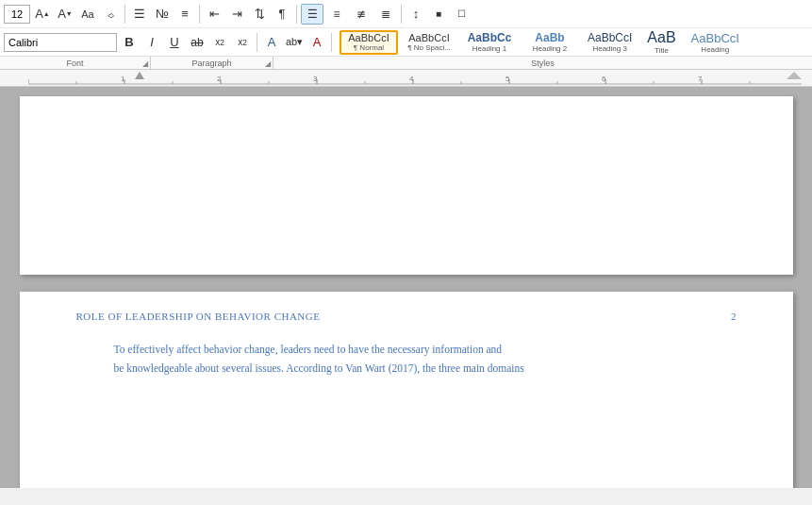 This screenshot has height=505, width=812. Describe the element at coordinates (416, 14) in the screenshot. I see `line-spacing-button: ↕` at that location.